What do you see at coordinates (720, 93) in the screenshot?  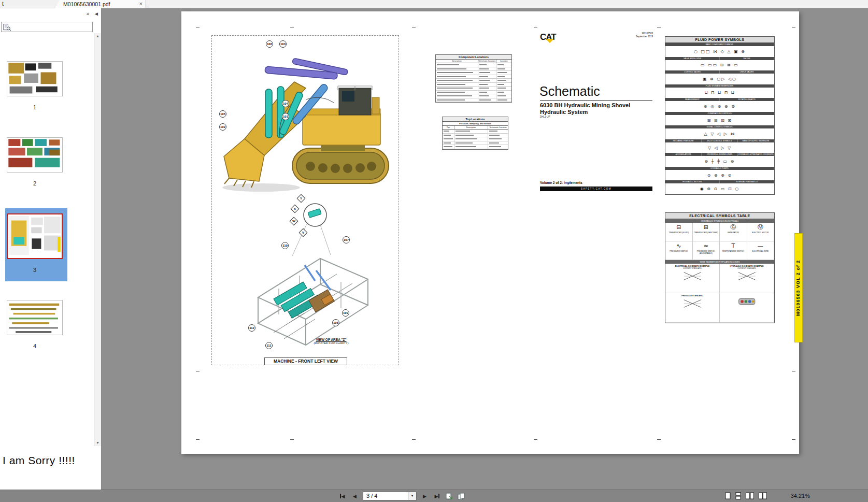 I see `symbol-glyphs: ⊔ ⊓ ⊔ ⊓ ⊔` at bounding box center [720, 93].